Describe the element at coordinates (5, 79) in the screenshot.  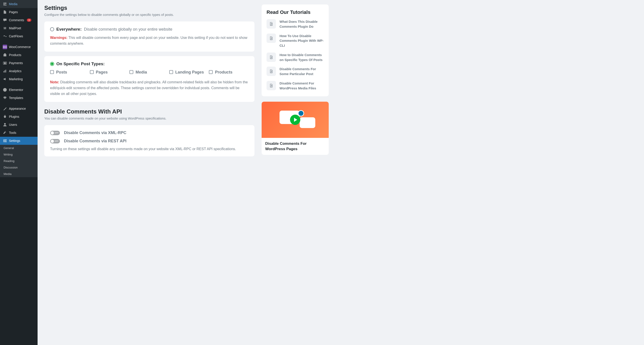
I see `marketing-icon` at that location.